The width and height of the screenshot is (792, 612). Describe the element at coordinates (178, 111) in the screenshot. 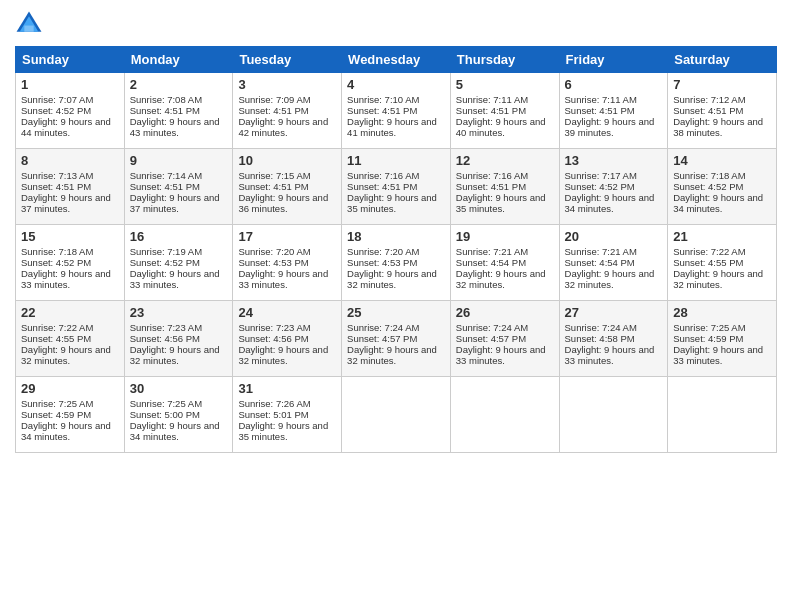

I see `calendar-cell: 2Sunrise: 7:08 AMSunset: 4:51 PMDaylight…` at that location.